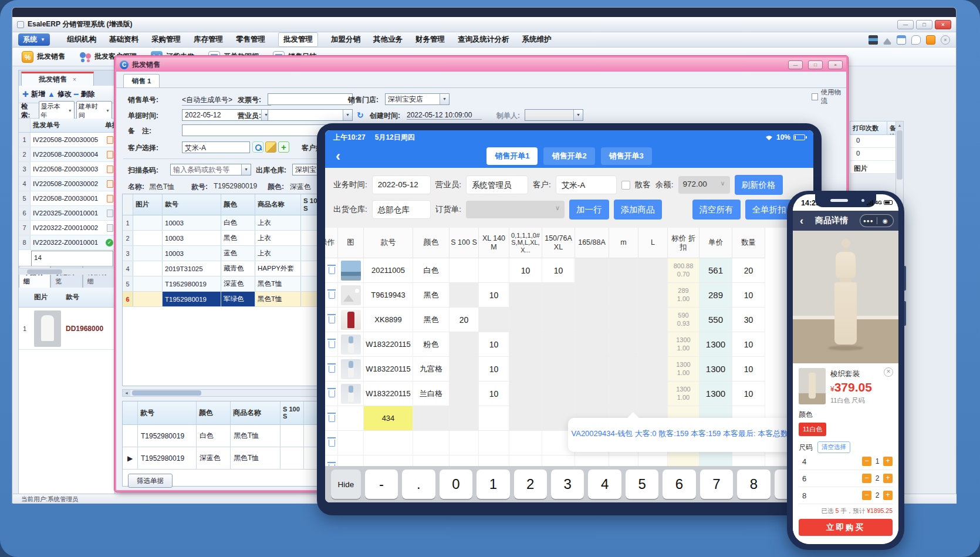  What do you see at coordinates (816, 65) in the screenshot?
I see `dialog-maximize-button: □` at bounding box center [816, 65].